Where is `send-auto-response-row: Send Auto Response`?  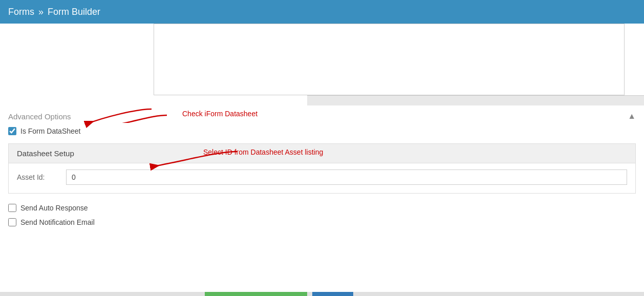 send-auto-response-row: Send Auto Response is located at coordinates (322, 208).